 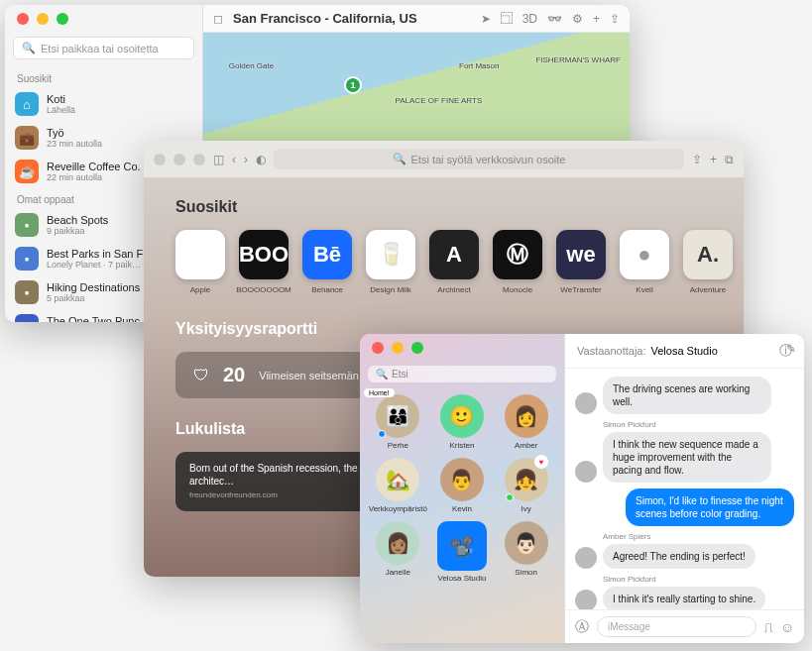 What do you see at coordinates (93, 177) in the screenshot?
I see `item-subtitle: 22 min autolla` at bounding box center [93, 177].